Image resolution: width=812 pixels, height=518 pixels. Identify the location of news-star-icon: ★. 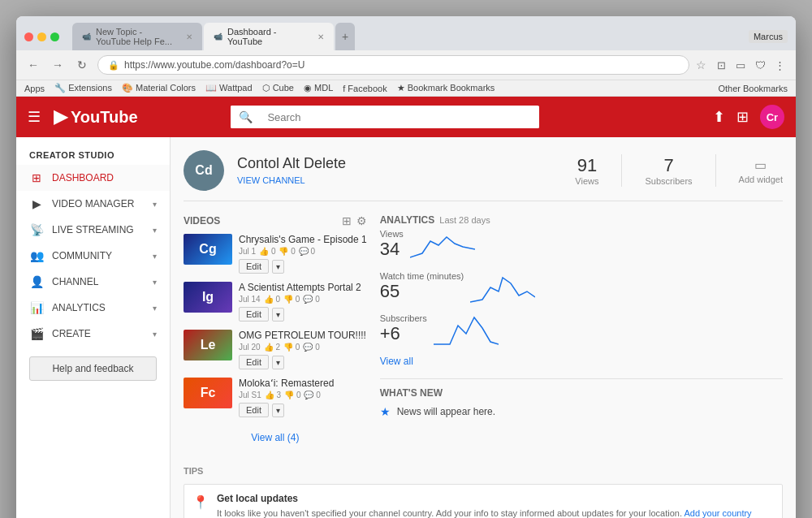
(385, 412).